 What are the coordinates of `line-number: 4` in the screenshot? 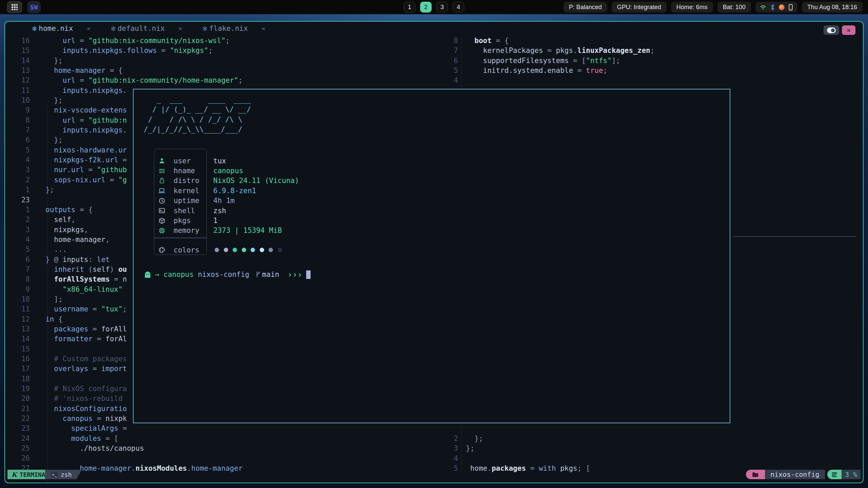 It's located at (448, 459).